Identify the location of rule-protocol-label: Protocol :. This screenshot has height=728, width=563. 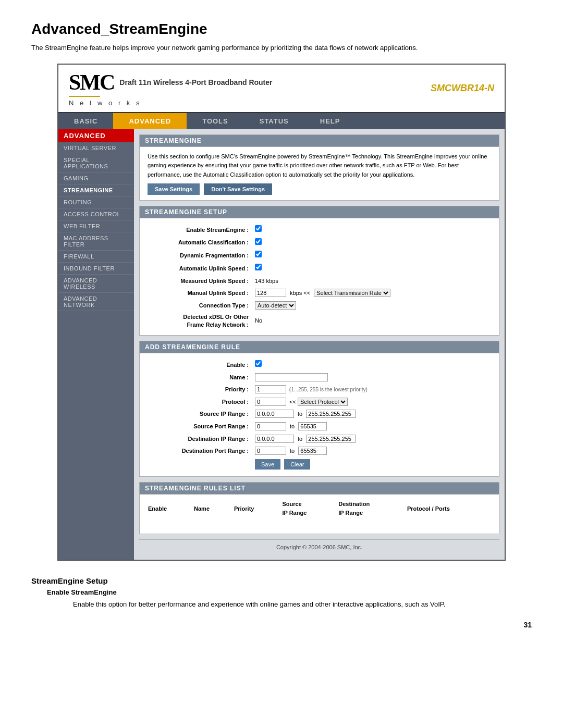
(200, 402).